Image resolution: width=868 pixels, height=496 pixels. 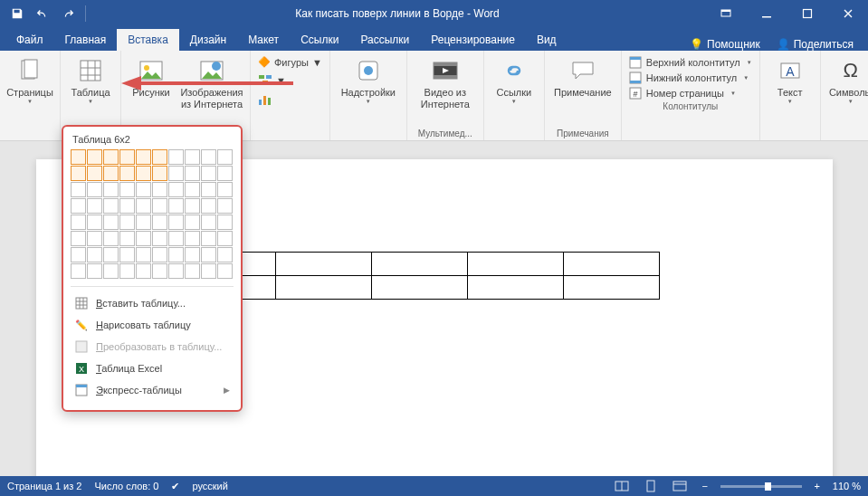 What do you see at coordinates (152, 390) in the screenshot?
I see `quick-tables-item: Экспресс-таблицы▶` at bounding box center [152, 390].